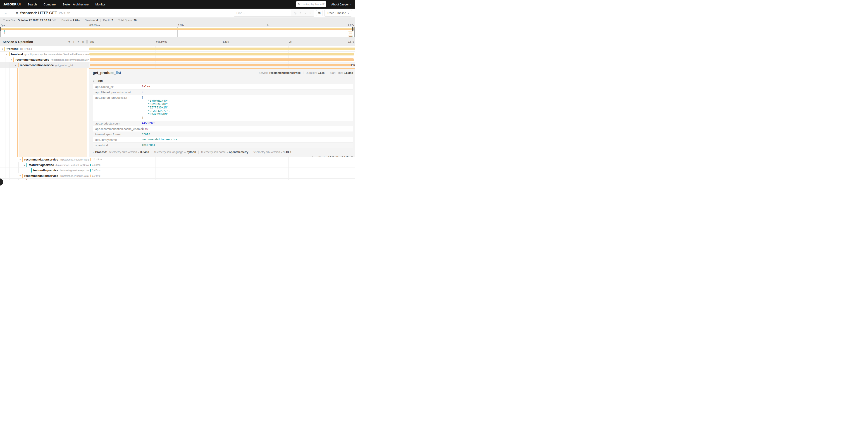 The image size is (868, 441). I want to click on span-row-frontend-http-get: ∨ frontend HTTP GET, so click(177, 49).